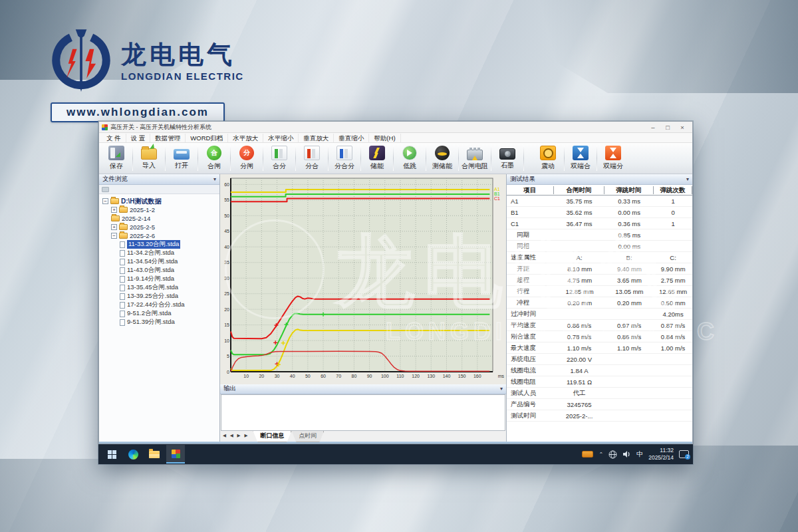 This screenshot has width=798, height=532. Describe the element at coordinates (668, 128) in the screenshot. I see `maximize-button: □` at that location.